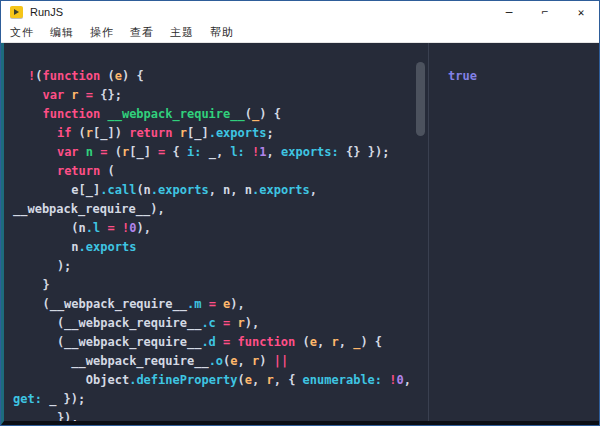 Image resolution: width=600 pixels, height=426 pixels. What do you see at coordinates (216, 152) in the screenshot?
I see `code-line: var n = (r[_] = { i: _, l: !1, exports: …` at bounding box center [216, 152].